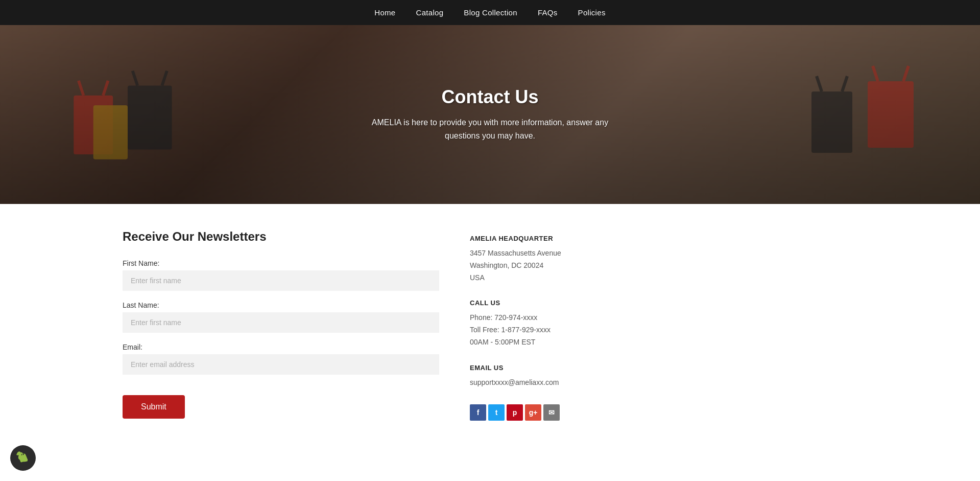  I want to click on contact-info-section: AMELIA HEADQUARTER 3457 Massachusetts Av…, so click(552, 332).